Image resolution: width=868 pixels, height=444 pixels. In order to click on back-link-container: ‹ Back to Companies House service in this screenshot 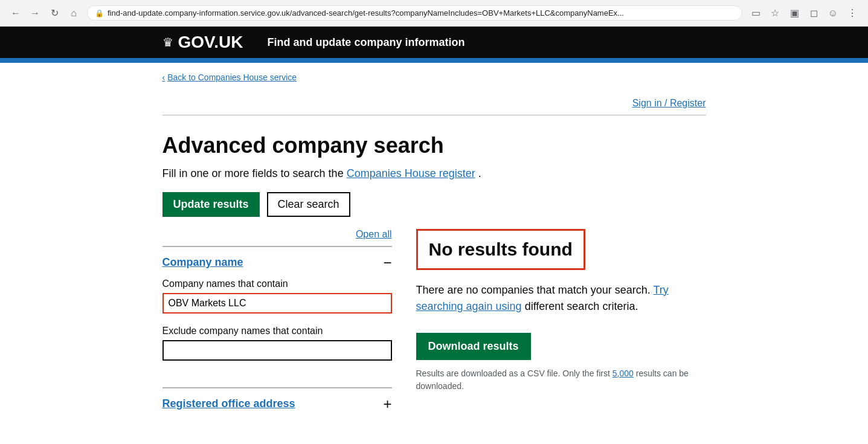, I will do `click(434, 77)`.